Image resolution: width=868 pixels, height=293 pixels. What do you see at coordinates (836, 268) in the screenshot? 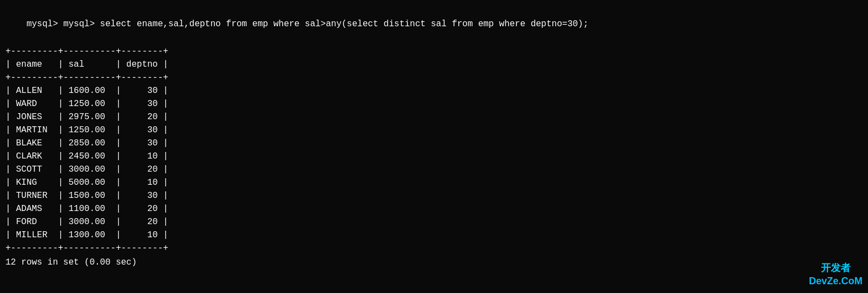
I see `watermark-line1: 开发者` at bounding box center [836, 268].